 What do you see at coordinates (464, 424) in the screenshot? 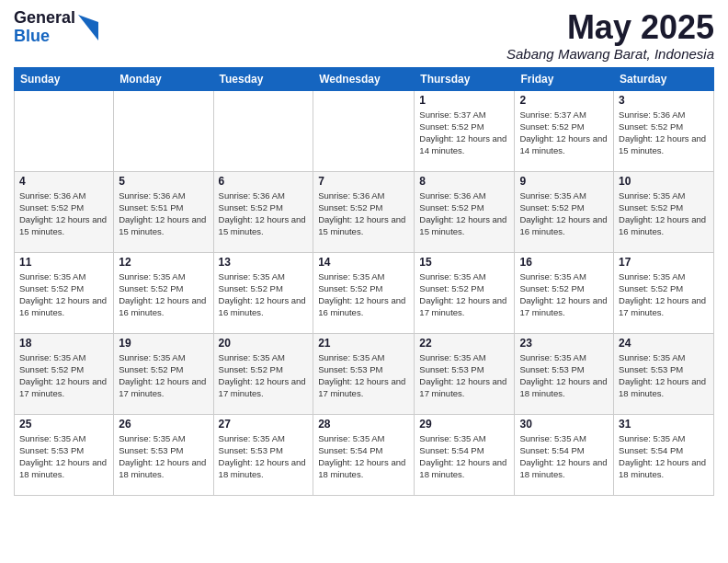
I see `day-number: 29` at bounding box center [464, 424].